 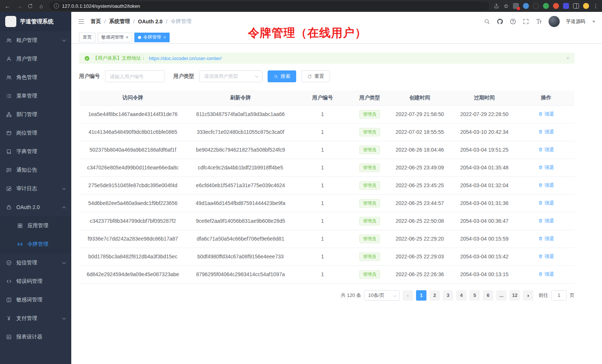 I want to click on sidebar-item-报表设计器: 报表设计器, so click(x=36, y=337).